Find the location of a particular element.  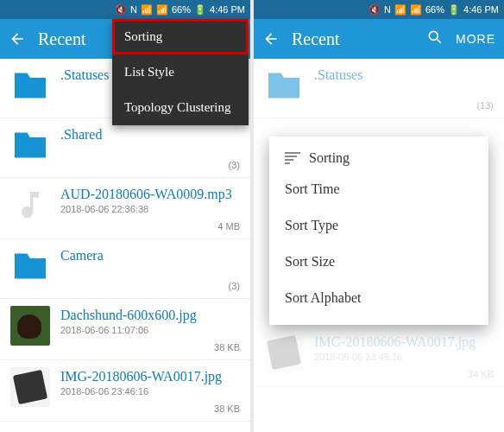

item-size: 4 MB is located at coordinates (229, 226).